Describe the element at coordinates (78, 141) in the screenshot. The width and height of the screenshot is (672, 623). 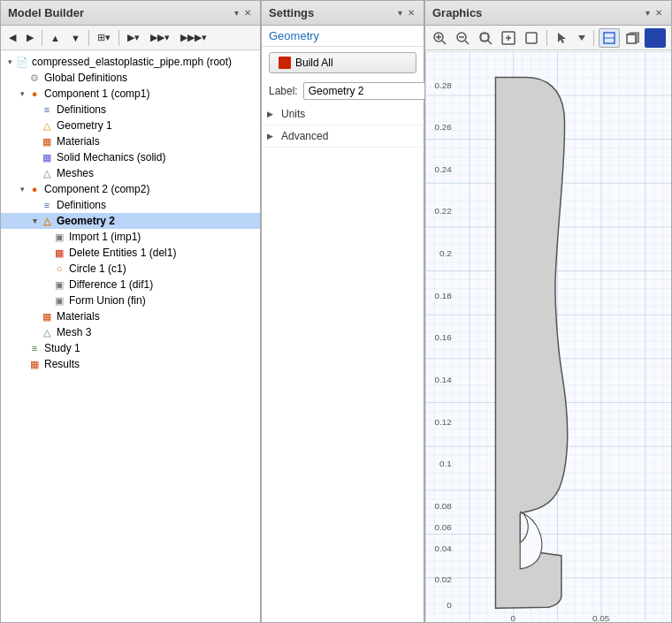
I see `tree-item-label-mat1: Materials` at that location.